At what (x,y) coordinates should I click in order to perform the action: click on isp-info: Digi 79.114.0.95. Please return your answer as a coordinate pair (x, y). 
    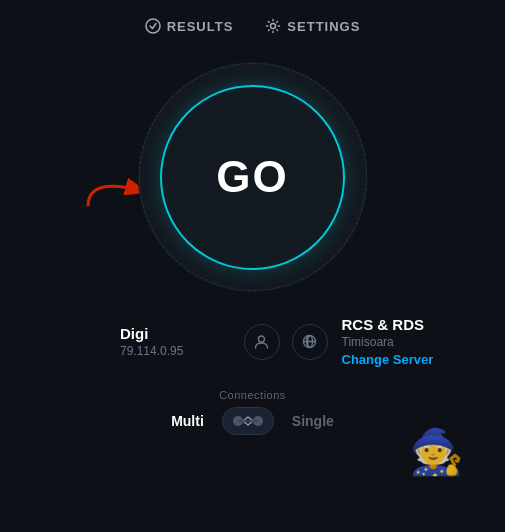
    Looking at the image, I should click on (142, 342).